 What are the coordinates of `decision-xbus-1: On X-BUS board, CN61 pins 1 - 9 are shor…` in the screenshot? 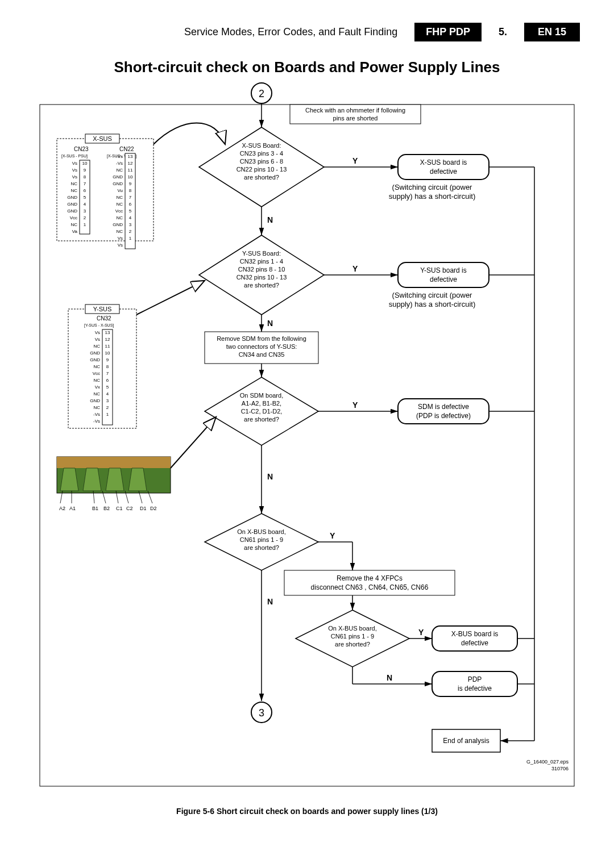 It's located at (262, 542).